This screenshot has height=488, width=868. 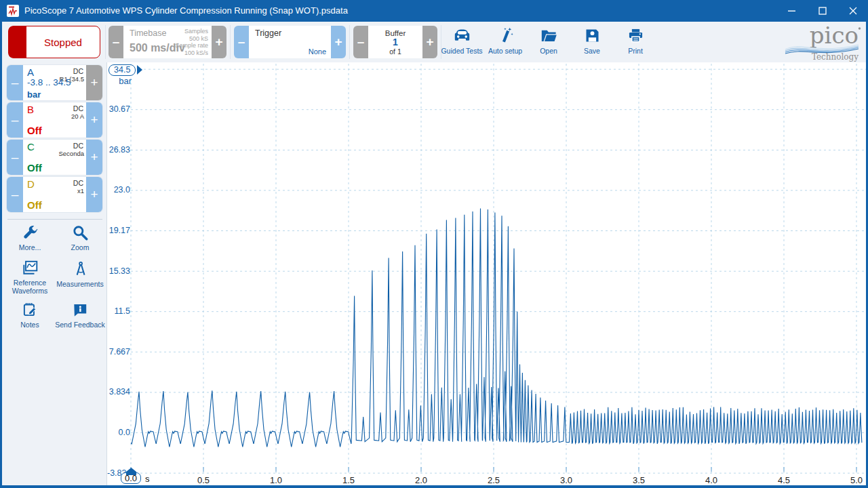 I want to click on reference-waveforms-button: Reference Waveforms, so click(x=30, y=277).